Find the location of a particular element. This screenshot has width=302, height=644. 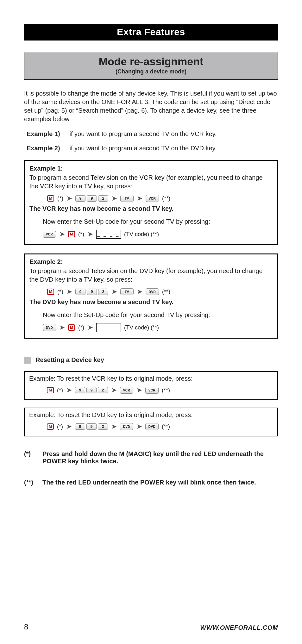

reset-dvd-line: Example: To reset the DVD key to its ori… is located at coordinates (151, 415).